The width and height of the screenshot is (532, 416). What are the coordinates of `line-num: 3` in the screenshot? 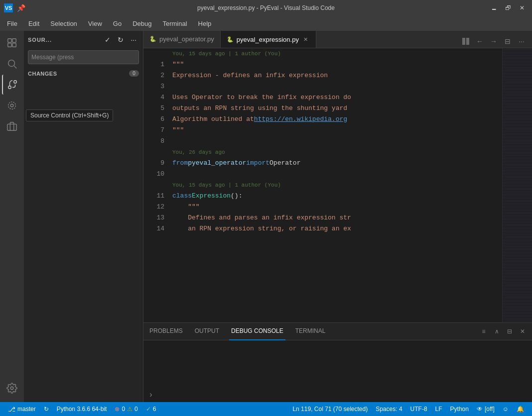 It's located at (156, 87).